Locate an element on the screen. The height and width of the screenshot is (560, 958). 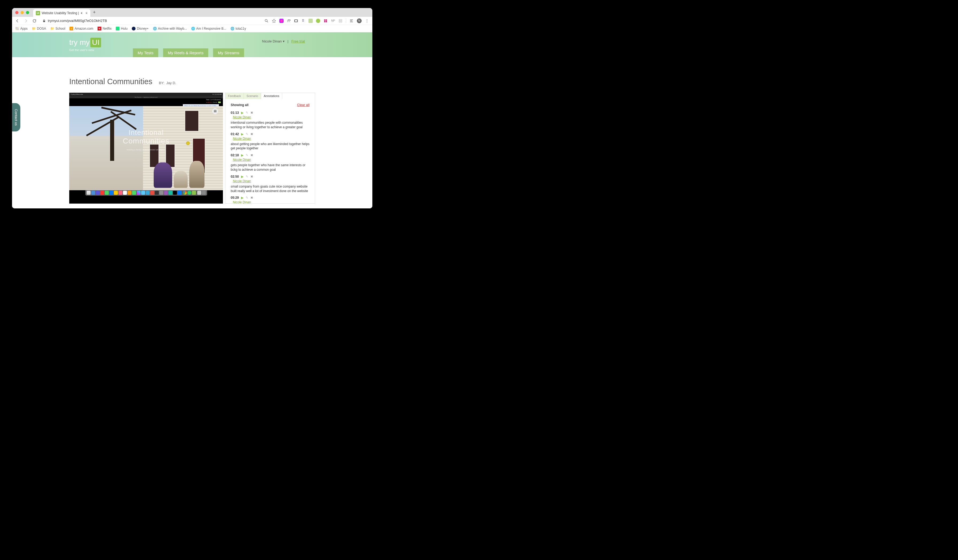
annotation-timestamp: 02:50 is located at coordinates (235, 177).